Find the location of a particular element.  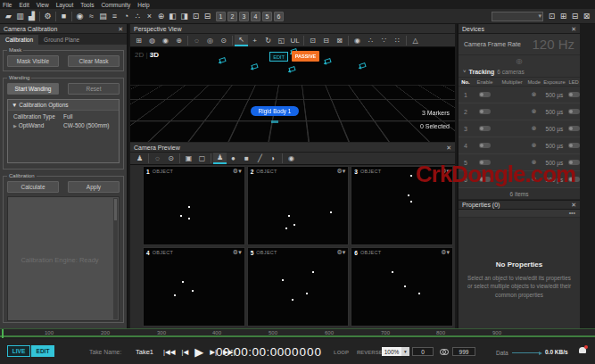

mask-visible-button: Mask Visible is located at coordinates (33, 61).